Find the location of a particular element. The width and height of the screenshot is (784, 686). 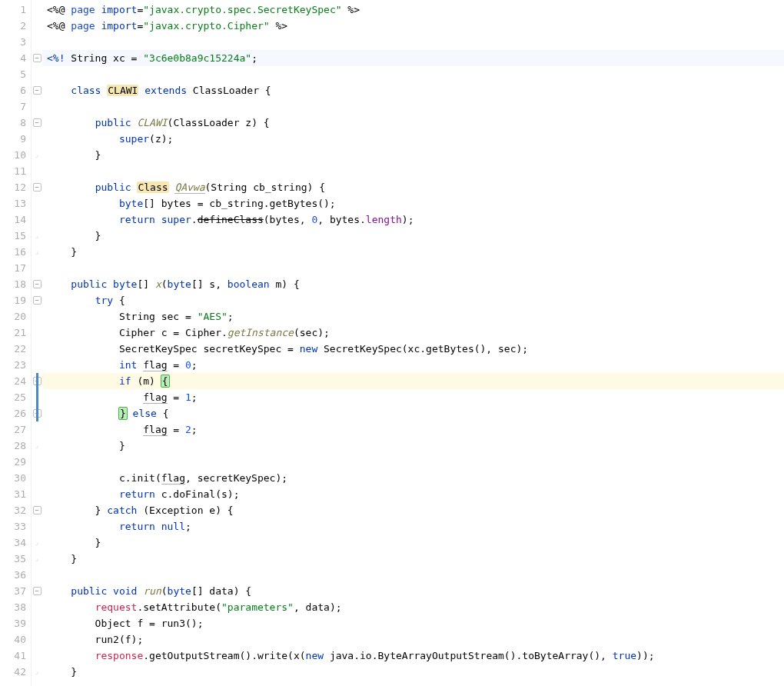

code-line: response.getOutputStream().write(x(new j… is located at coordinates (415, 655).